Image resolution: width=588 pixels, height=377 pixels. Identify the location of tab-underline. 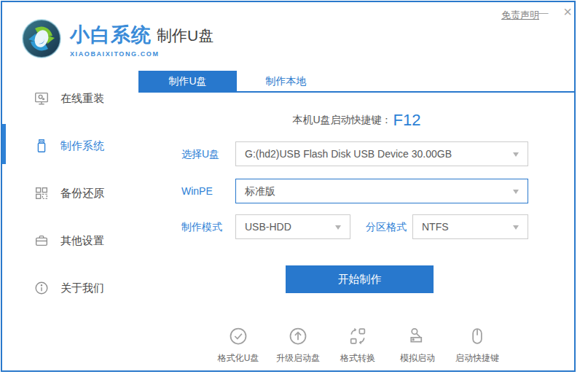
(357, 92).